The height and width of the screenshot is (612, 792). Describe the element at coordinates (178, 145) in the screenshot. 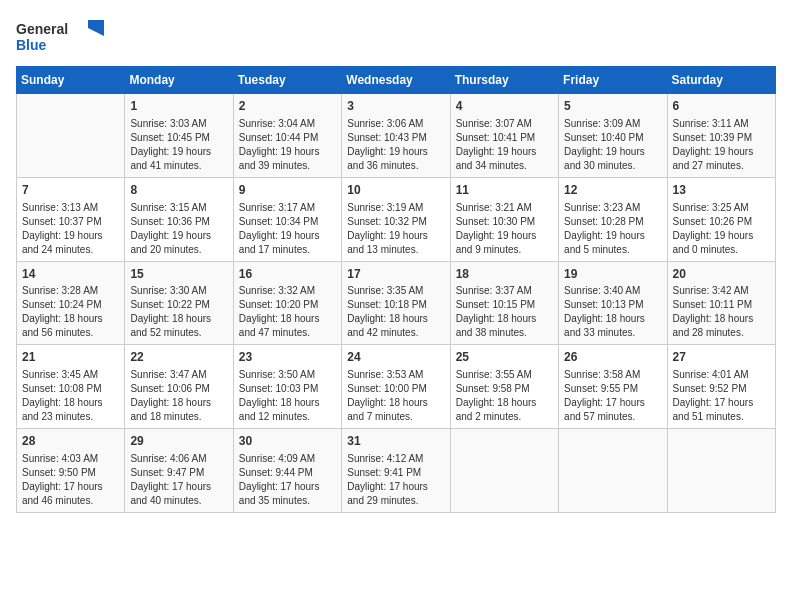

I see `day-info: Sunrise: 3:03 AM Sunset: 10:45 PM Daylig…` at that location.